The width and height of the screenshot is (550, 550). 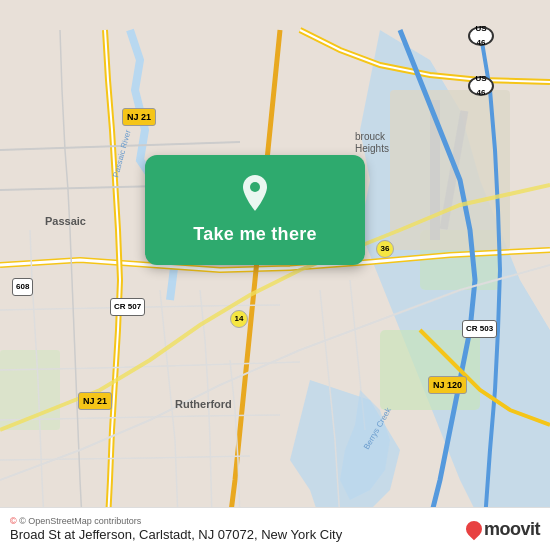 What do you see at coordinates (255, 196) in the screenshot?
I see `location-pin-icon` at bounding box center [255, 196].